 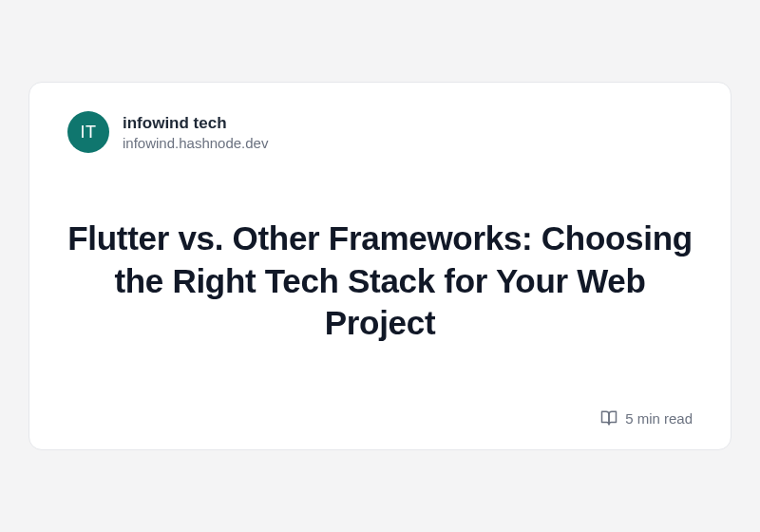 What do you see at coordinates (89, 133) in the screenshot?
I see `avatar-initials: IT` at bounding box center [89, 133].